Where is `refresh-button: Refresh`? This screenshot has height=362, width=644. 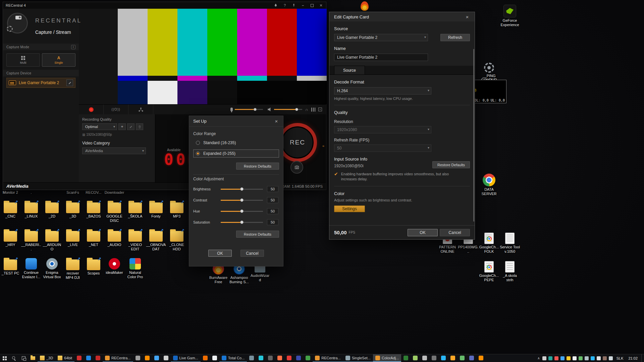 refresh-button: Refresh is located at coordinates (455, 38).